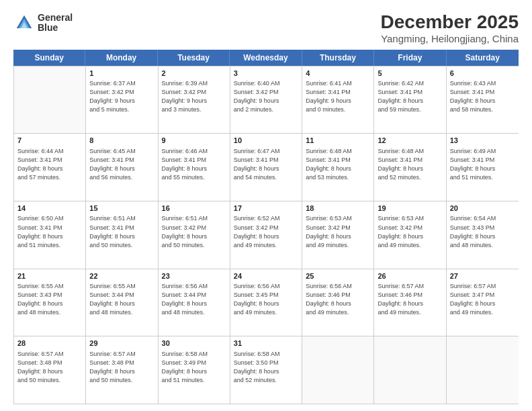 The width and height of the screenshot is (532, 411). What do you see at coordinates (339, 167) in the screenshot?
I see `calendar-cell: 11Sunrise: 6:48 AMSunset: 3:41 PMDayligh…` at bounding box center [339, 167].